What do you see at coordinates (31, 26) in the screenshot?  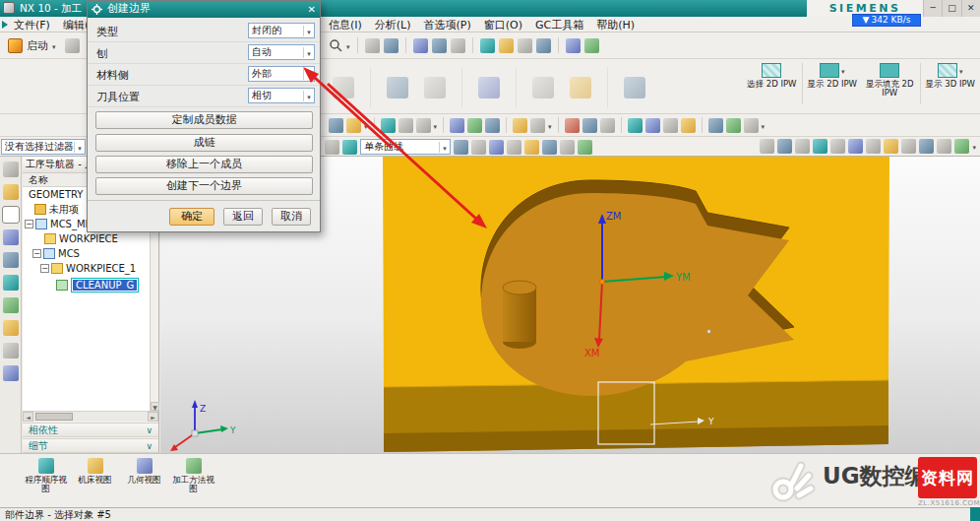 I see `menu-file: 文件(F)` at bounding box center [31, 26].